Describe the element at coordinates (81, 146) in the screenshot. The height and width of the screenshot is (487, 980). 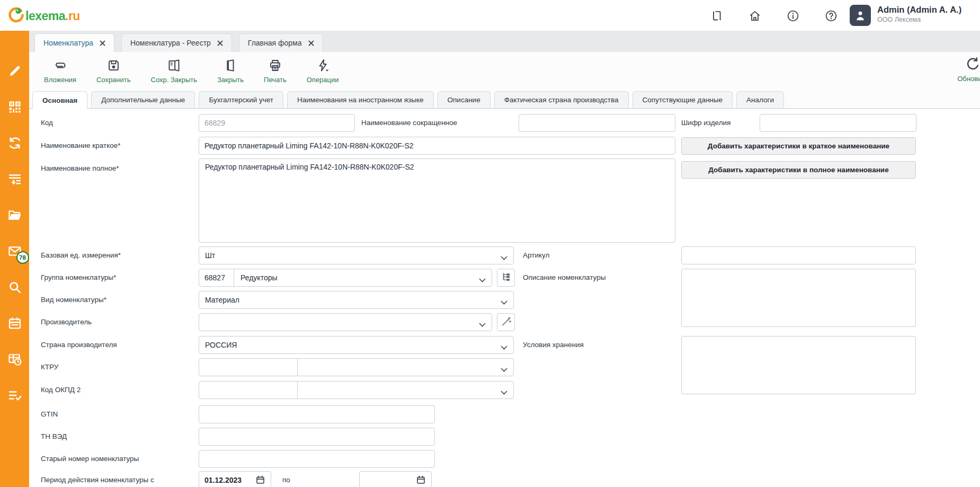
I see `kratkoe-label: Наименование краткое*` at that location.